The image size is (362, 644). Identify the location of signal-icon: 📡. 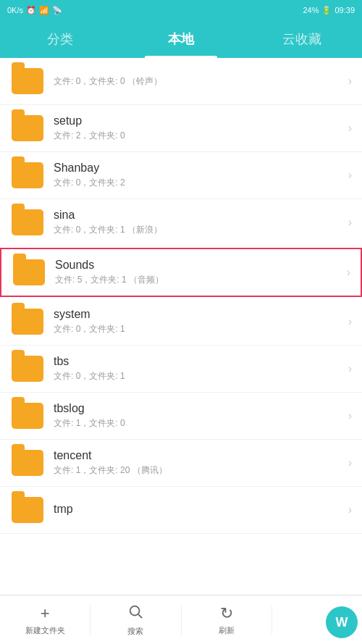
(57, 10).